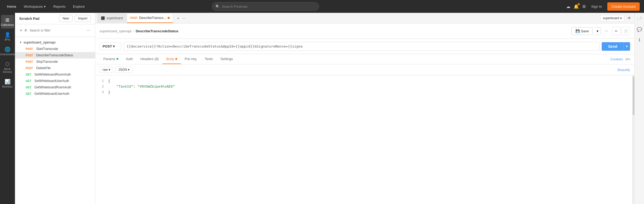 The image size is (644, 204). What do you see at coordinates (7, 108) in the screenshot?
I see `sidebar-icons: ⊞ Collections 👤 APIs 🌐 Environments ⬡ Mo…` at bounding box center [7, 108].